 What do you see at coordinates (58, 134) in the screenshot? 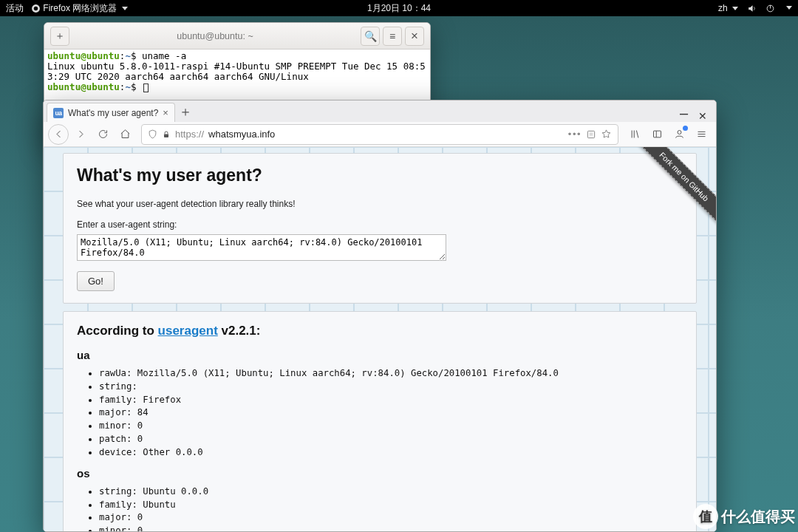
I see `back-button` at bounding box center [58, 134].